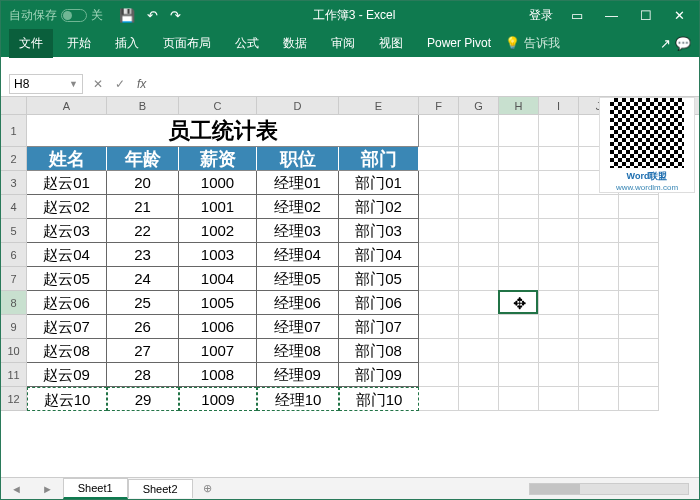 This screenshot has height=500, width=700. I want to click on table-cell: 20, so click(143, 183).